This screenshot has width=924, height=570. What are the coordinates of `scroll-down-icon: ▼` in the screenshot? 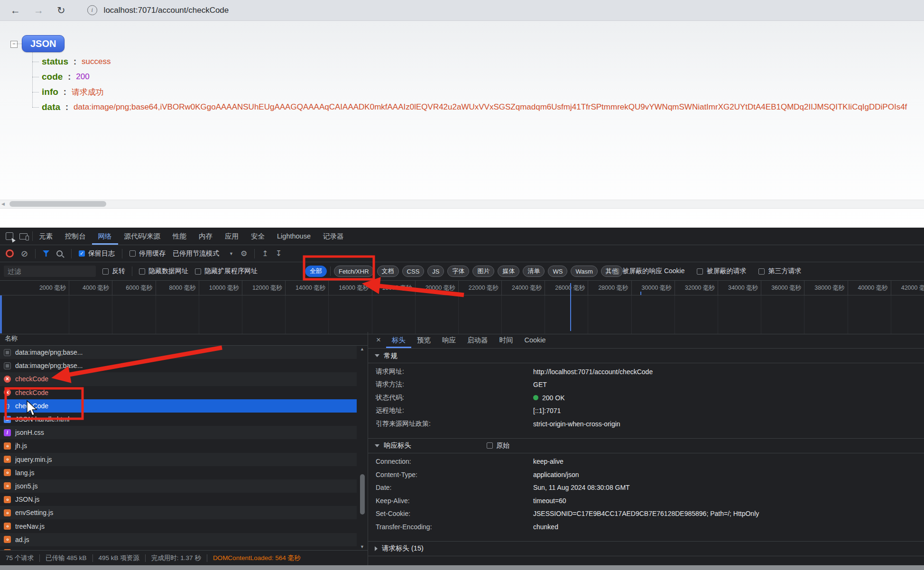 It's located at (362, 547).